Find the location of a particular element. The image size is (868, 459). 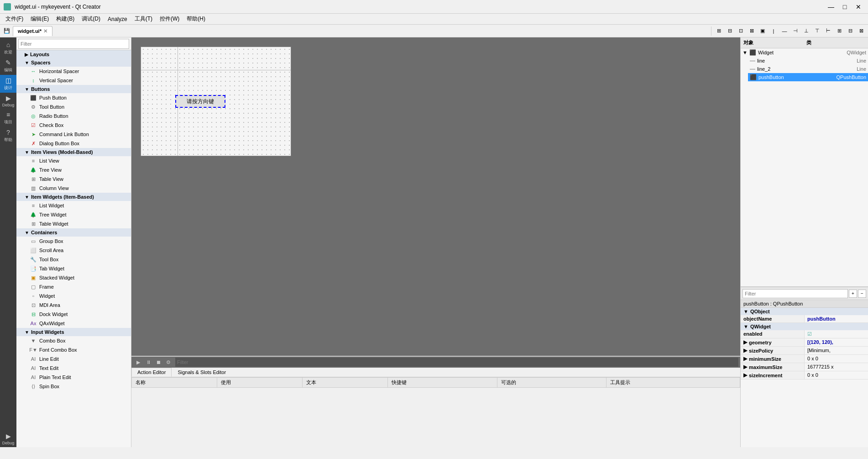

sizepolicy-expand: ▶ is located at coordinates (745, 351).